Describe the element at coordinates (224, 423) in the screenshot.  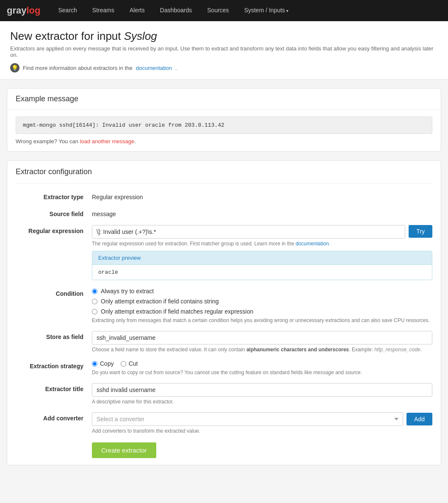
I see `add-converter-row: Add converter Select a converter Add Add…` at that location.